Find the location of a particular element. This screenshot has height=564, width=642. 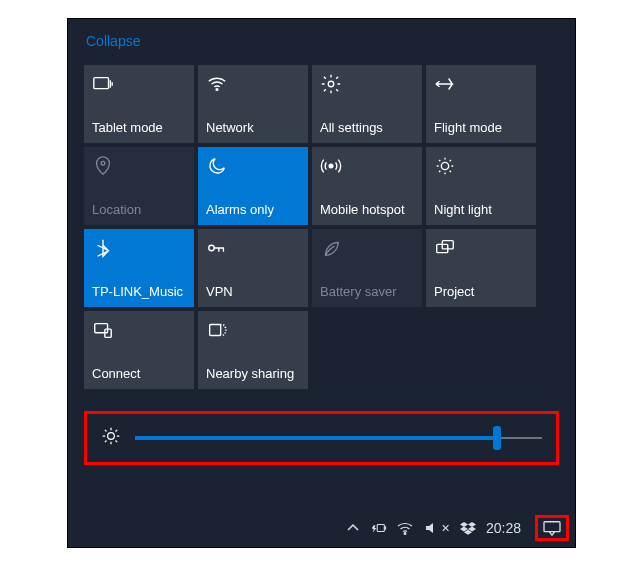

tile-label: Tablet mode is located at coordinates (139, 128).